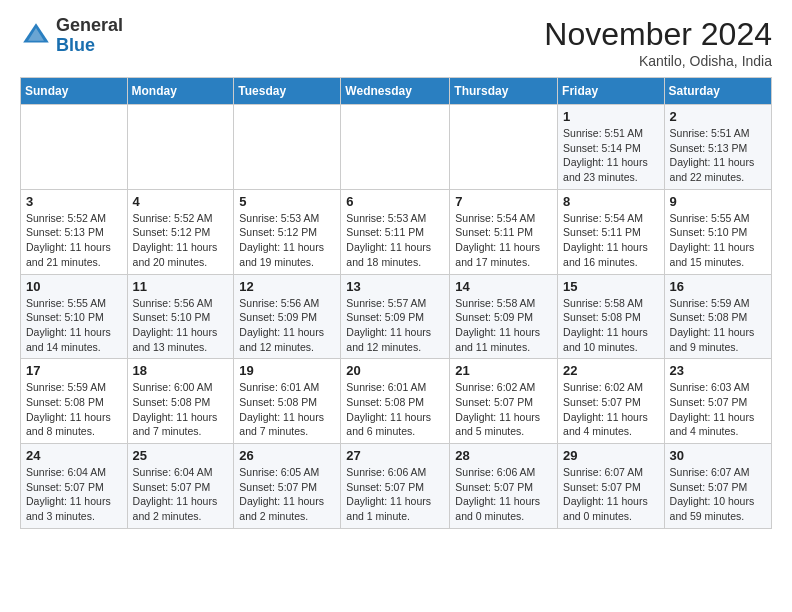 The height and width of the screenshot is (612, 792). I want to click on day-info: Sunrise: 5:57 AM Sunset: 5:09 PM Dayligh…, so click(395, 326).